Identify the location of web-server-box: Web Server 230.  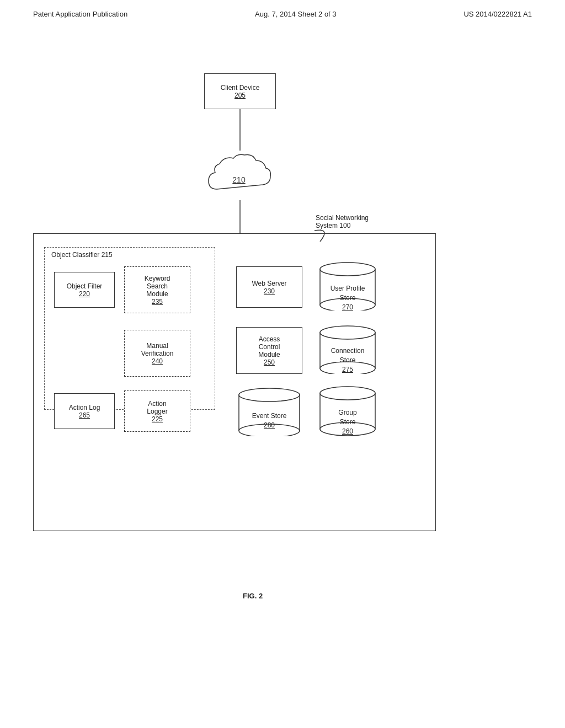
(269, 287).